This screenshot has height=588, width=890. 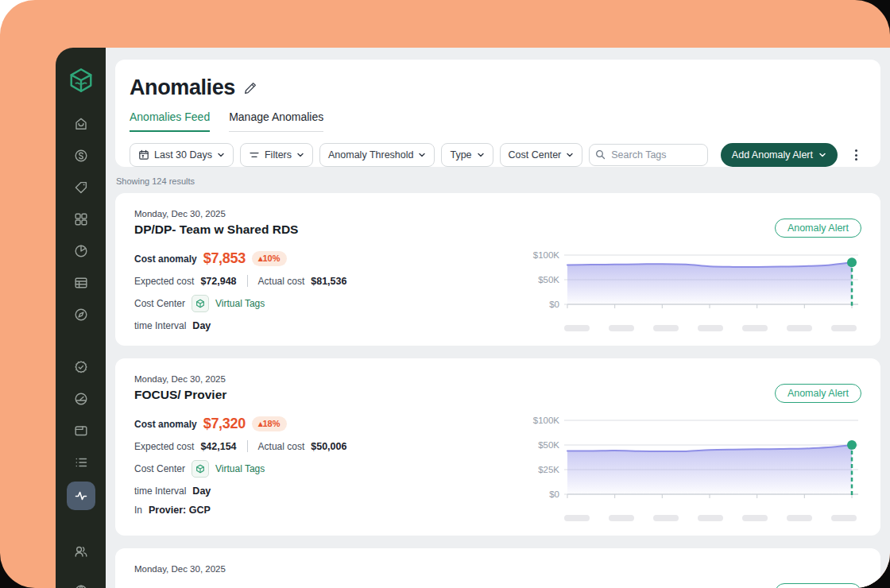 What do you see at coordinates (81, 496) in the screenshot?
I see `sidebar-item-anomalies` at bounding box center [81, 496].